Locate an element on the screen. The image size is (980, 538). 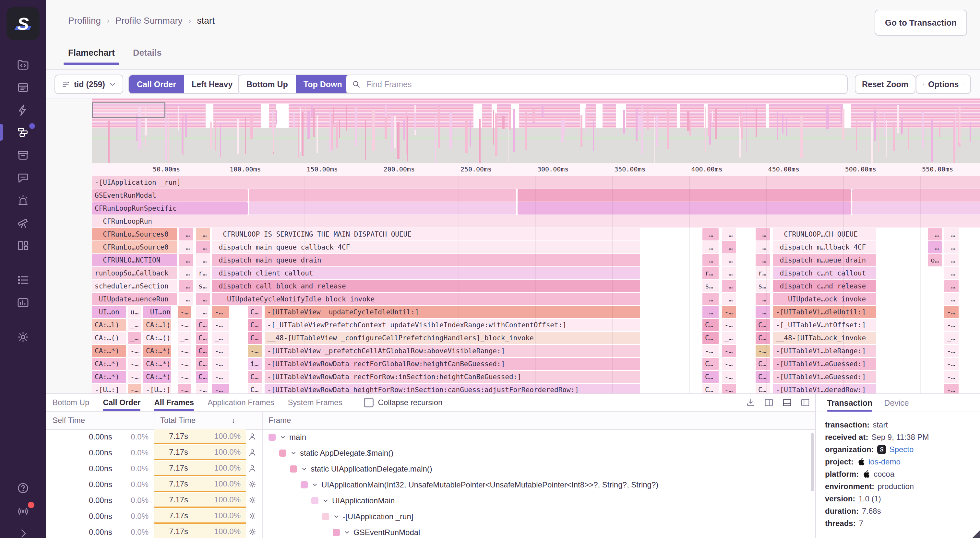
sidebar-item-issues-inbox is located at coordinates (23, 87).